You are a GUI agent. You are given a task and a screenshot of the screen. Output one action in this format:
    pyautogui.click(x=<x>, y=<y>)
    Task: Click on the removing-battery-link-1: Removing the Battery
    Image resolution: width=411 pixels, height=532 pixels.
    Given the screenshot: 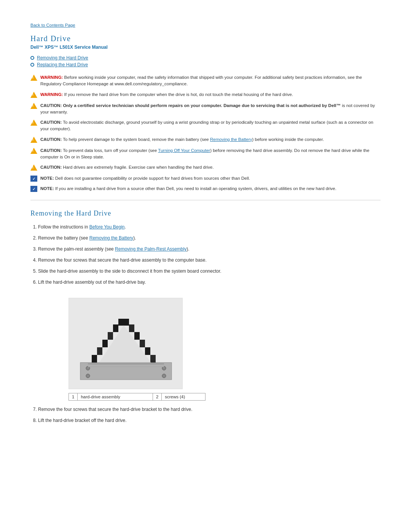 What is the action you would take?
    pyautogui.click(x=231, y=139)
    